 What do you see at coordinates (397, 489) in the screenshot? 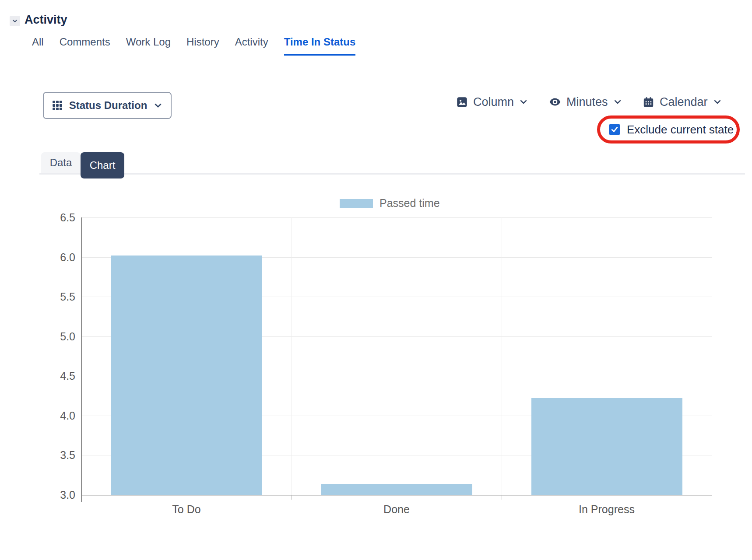
I see `bar-done` at bounding box center [397, 489].